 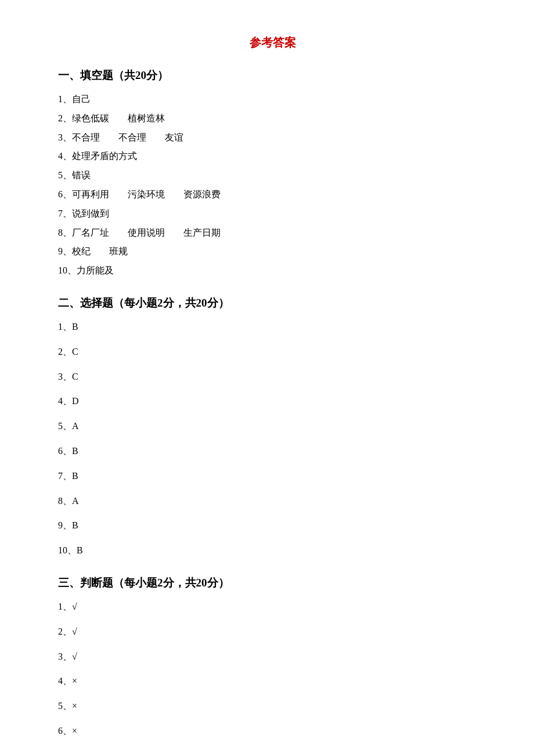 What do you see at coordinates (273, 271) in the screenshot?
I see `answer-item-s1-10: 10、力所能及` at bounding box center [273, 271].